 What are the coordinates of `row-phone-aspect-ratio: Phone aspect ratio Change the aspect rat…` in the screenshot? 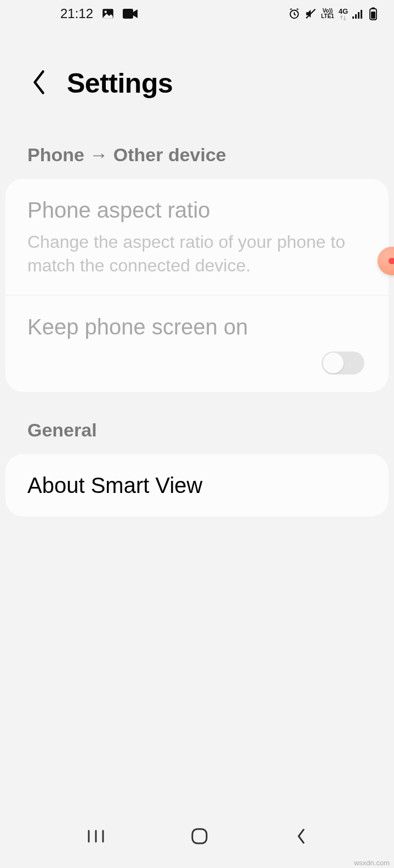 It's located at (197, 237).